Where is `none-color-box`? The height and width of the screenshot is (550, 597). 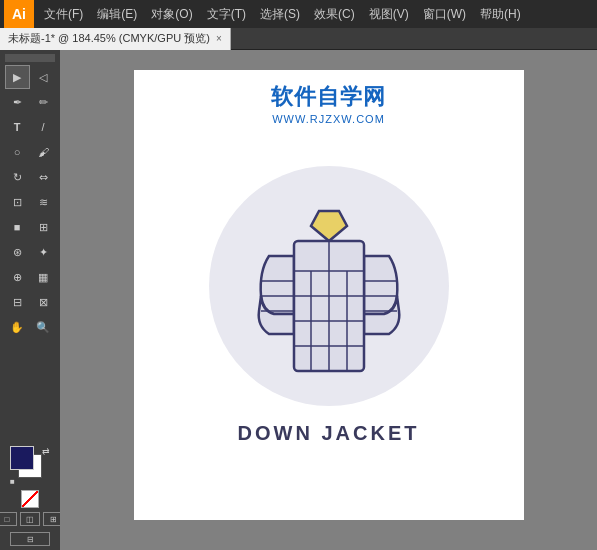
none-color-box is located at coordinates (30, 499).